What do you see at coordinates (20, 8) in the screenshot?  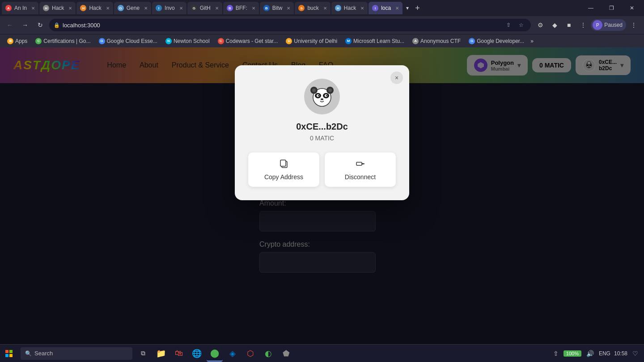 I see `tab-an-in: A An In ✕` at bounding box center [20, 8].